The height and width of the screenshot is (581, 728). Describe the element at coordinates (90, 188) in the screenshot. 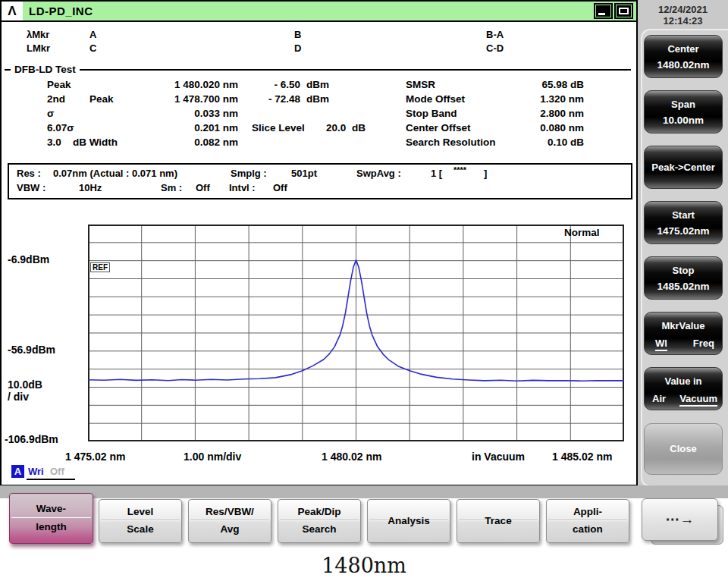

I see `vbw-value: 10Hz` at that location.